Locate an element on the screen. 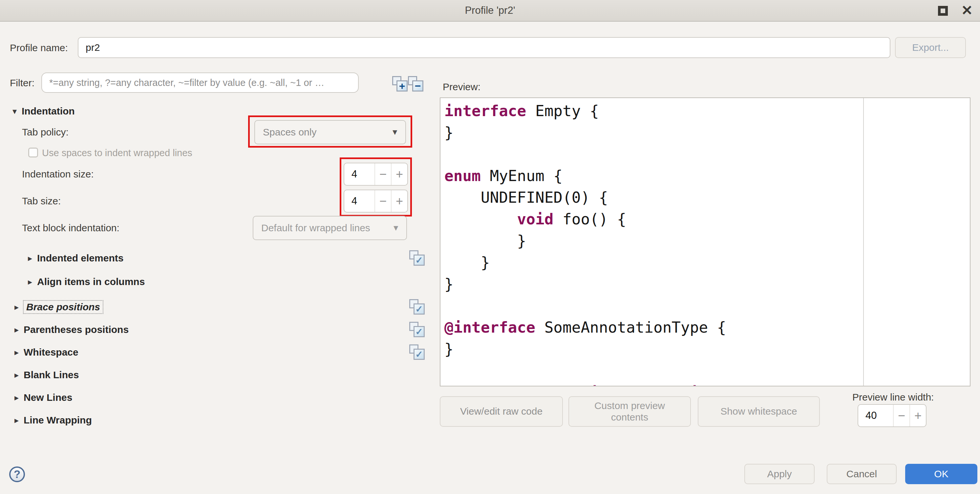 This screenshot has width=980, height=494. collapse-triangle-icon: ▾ is located at coordinates (17, 111).